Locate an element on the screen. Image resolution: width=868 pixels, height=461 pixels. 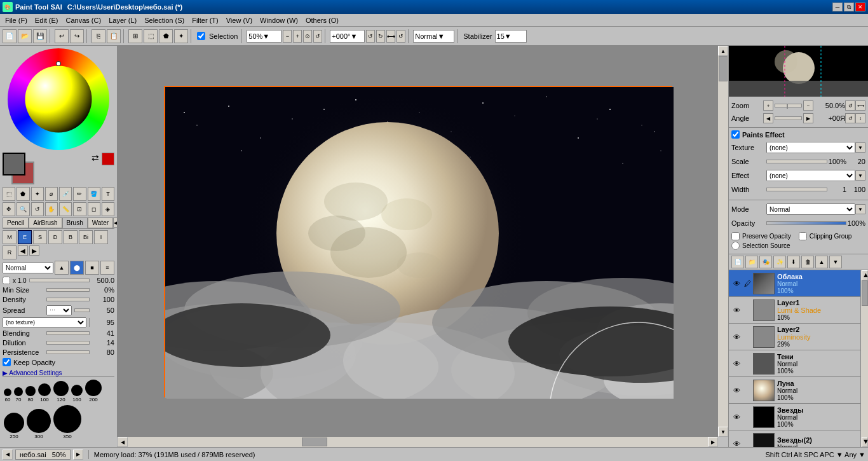
zoom-fit: ⊙ is located at coordinates (308, 36).